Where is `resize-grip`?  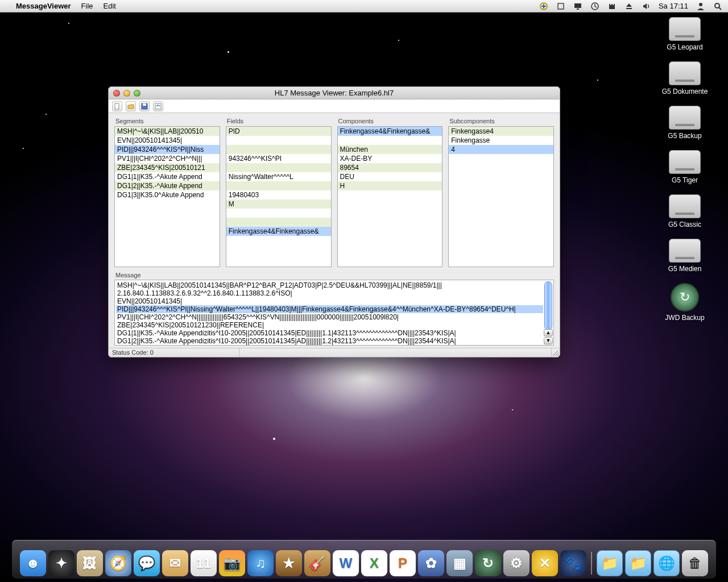 resize-grip is located at coordinates (556, 352).